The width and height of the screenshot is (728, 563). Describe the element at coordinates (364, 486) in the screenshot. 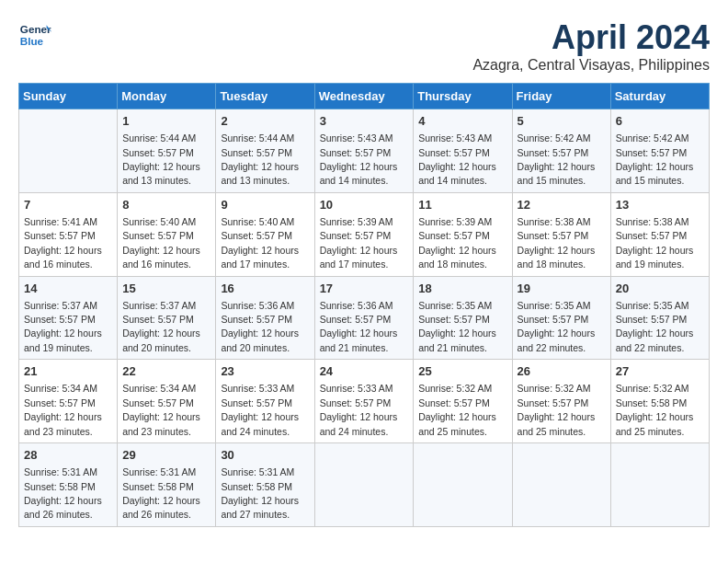

I see `calendar-week-row: 28Sunrise: 5:31 AM Sunset: 5:58 PM Dayli…` at that location.